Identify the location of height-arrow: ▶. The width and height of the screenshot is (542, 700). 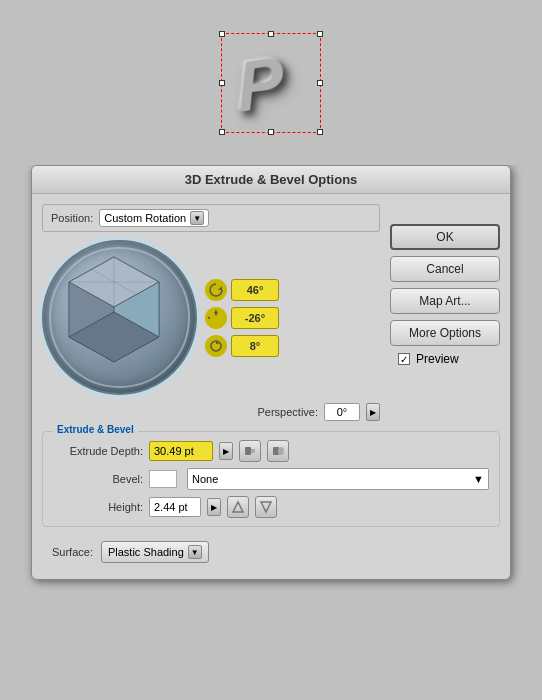
(214, 507).